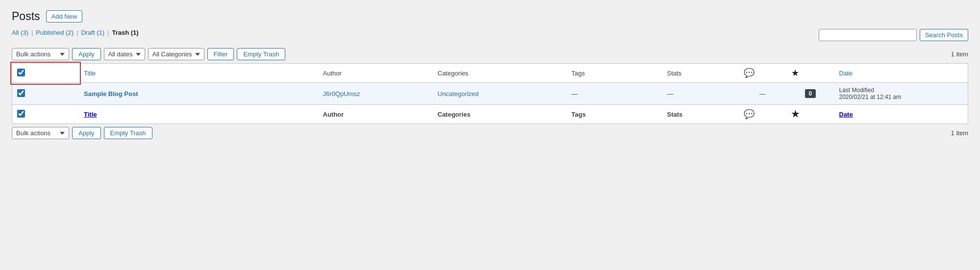  What do you see at coordinates (199, 74) in the screenshot?
I see `th-title: Title` at bounding box center [199, 74].